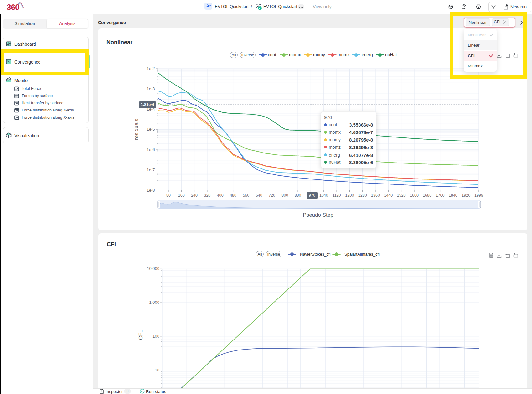  What do you see at coordinates (157, 370) in the screenshot?
I see `svg-text: 10` at bounding box center [157, 370].